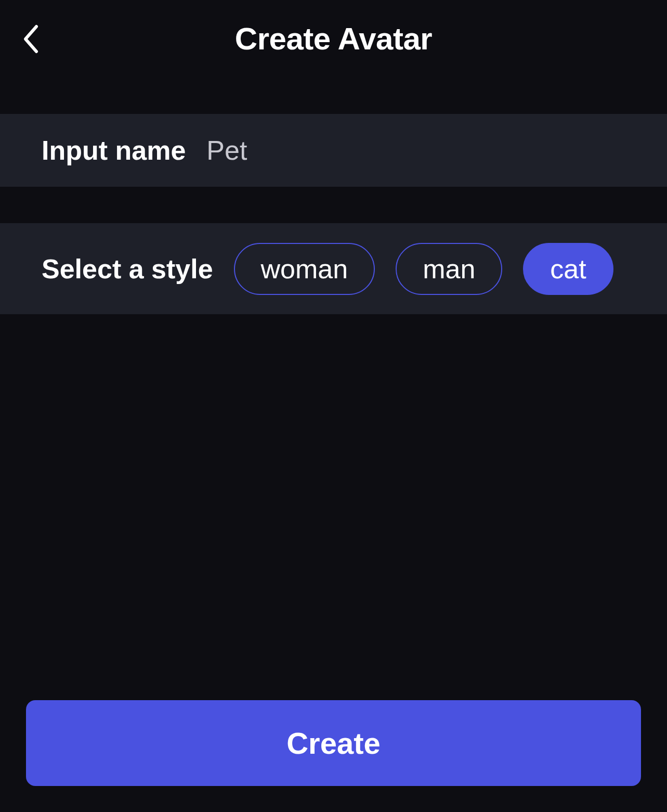 This screenshot has height=812, width=667. What do you see at coordinates (30, 39) in the screenshot?
I see `chevron-left-icon` at bounding box center [30, 39].